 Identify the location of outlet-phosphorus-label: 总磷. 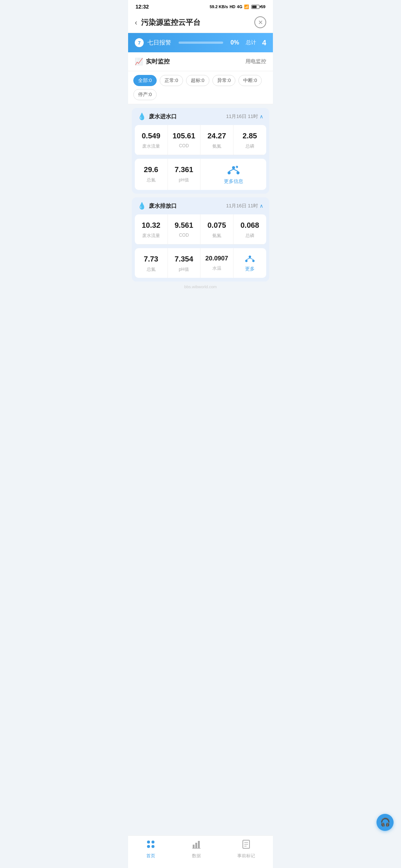
(250, 236).